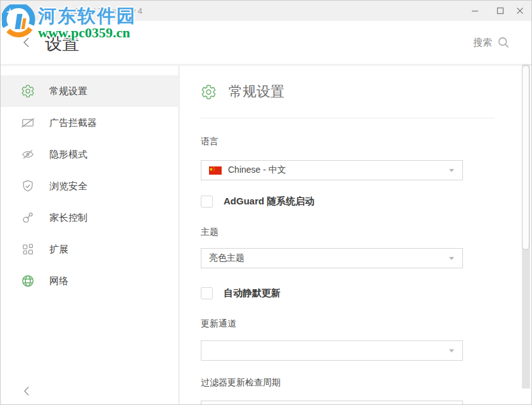 The width and height of the screenshot is (532, 405). What do you see at coordinates (206, 201) in the screenshot?
I see `autostart-checkbox` at bounding box center [206, 201].